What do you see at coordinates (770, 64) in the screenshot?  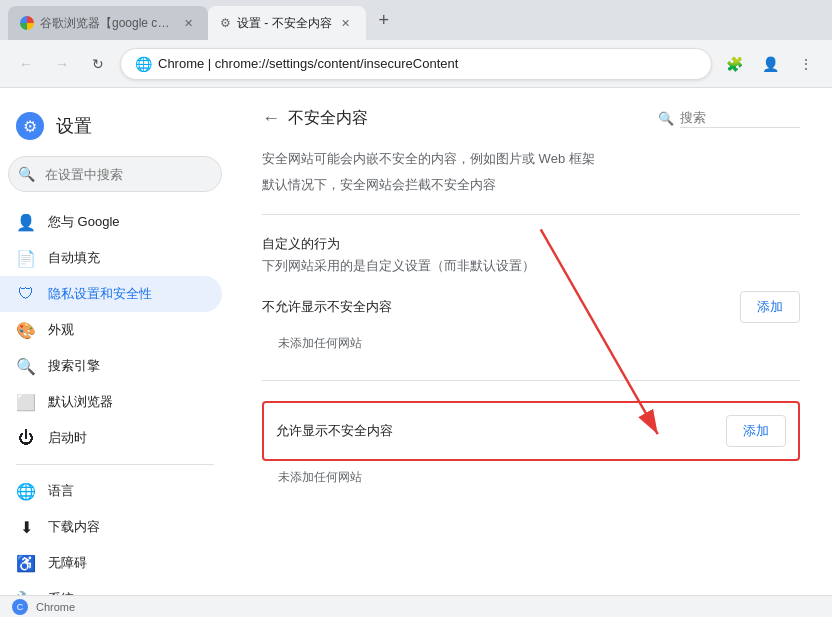 I see `profile-button: 👤` at bounding box center [770, 64].